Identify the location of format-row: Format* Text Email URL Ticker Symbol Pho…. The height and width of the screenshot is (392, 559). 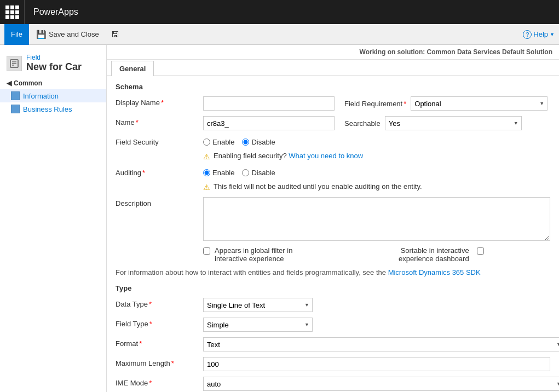
(333, 344).